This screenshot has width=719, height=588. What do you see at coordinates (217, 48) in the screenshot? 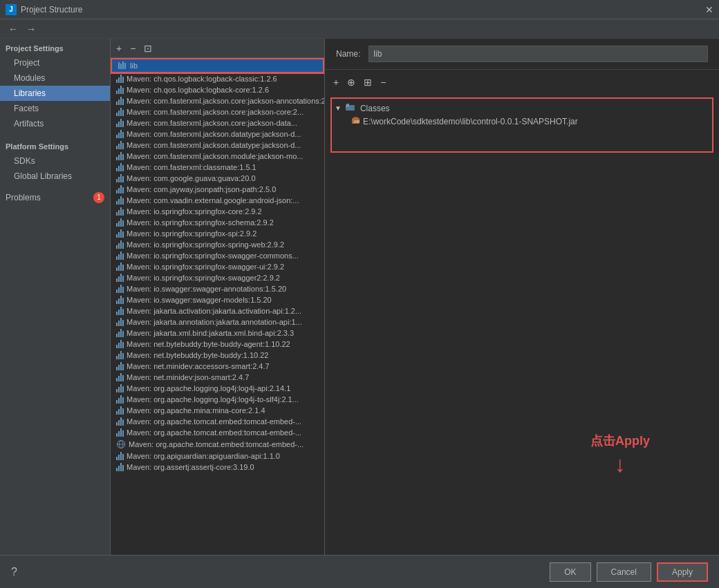
I see `lib-toolbar: + − ⊡` at bounding box center [217, 48].